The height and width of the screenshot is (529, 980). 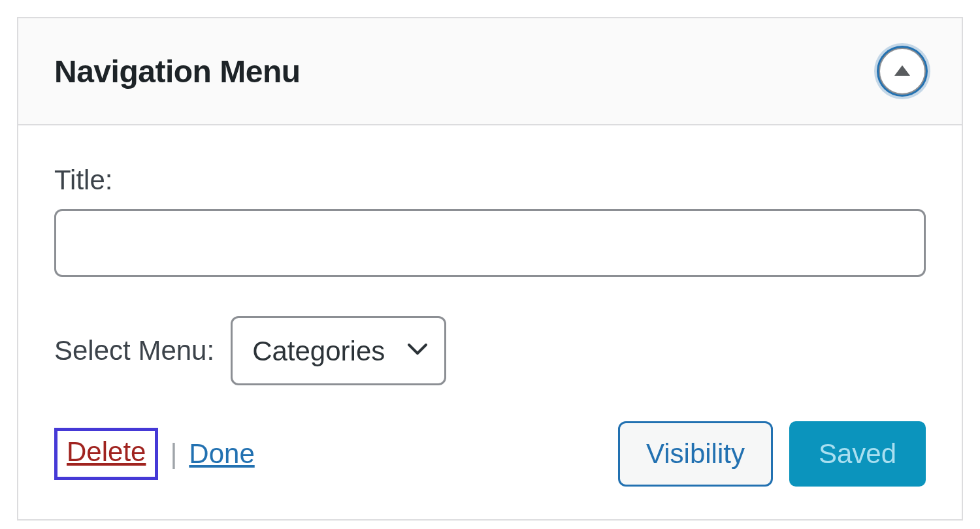 What do you see at coordinates (490, 180) in the screenshot?
I see `title-field-label: Title:` at bounding box center [490, 180].